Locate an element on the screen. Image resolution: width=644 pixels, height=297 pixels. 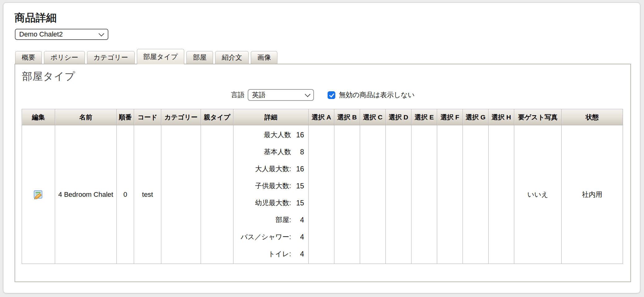
status-cell: 社内用 is located at coordinates (592, 195).